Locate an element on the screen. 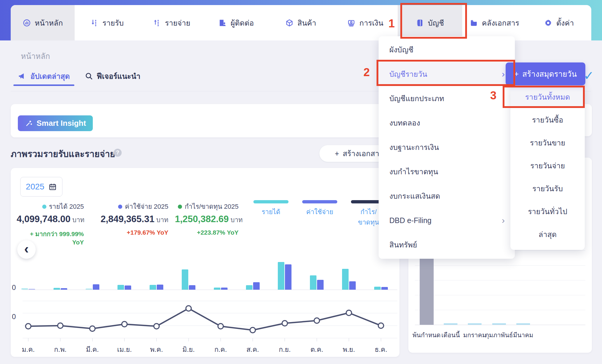 The width and height of the screenshot is (602, 364). bar-baseline is located at coordinates (210, 290).